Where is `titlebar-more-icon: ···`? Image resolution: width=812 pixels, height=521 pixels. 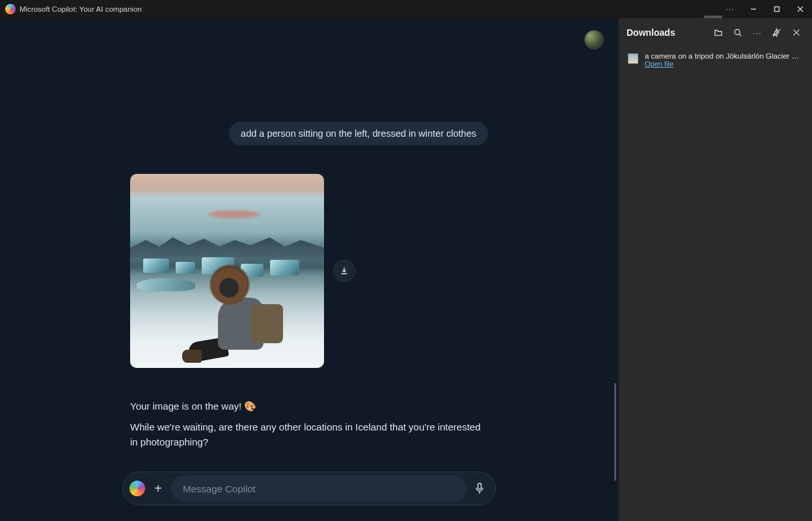
titlebar-more-icon: ··· is located at coordinates (730, 9).